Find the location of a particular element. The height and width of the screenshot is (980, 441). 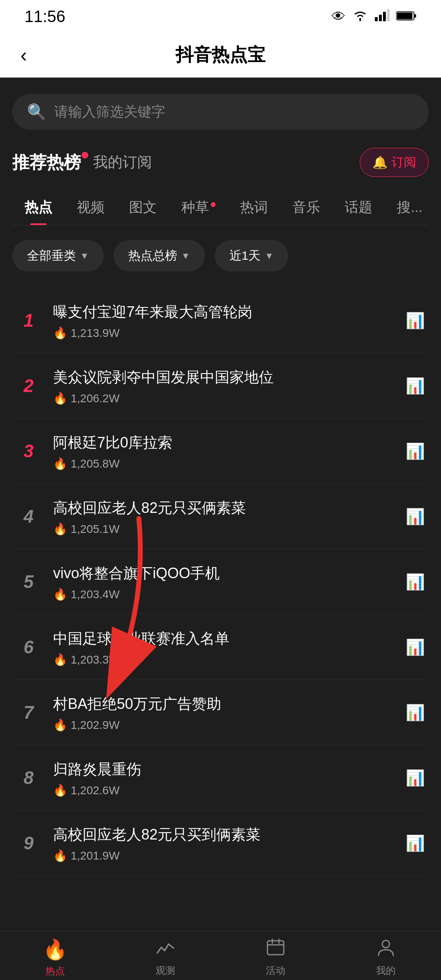

list-item: 7 村BA拒绝50万元广告赞助 🔥 1,202.9W 📊 is located at coordinates (220, 713).